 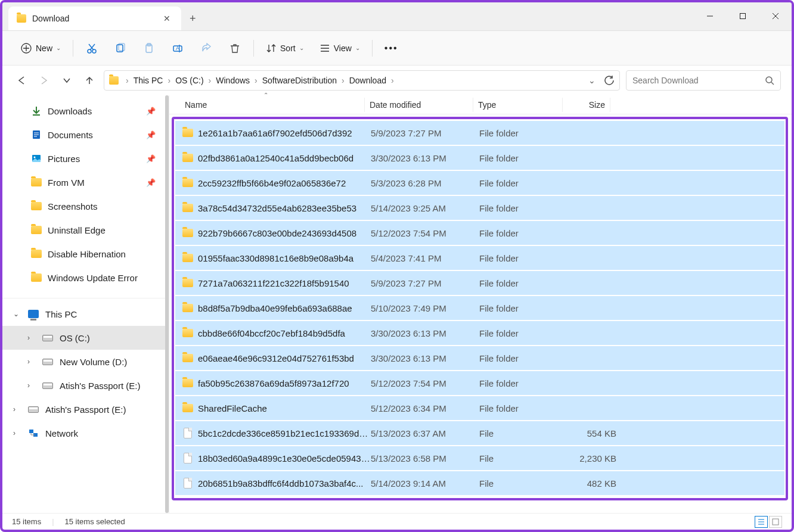 What do you see at coordinates (593, 459) in the screenshot?
I see `file-size: 2,230 KB` at bounding box center [593, 459].